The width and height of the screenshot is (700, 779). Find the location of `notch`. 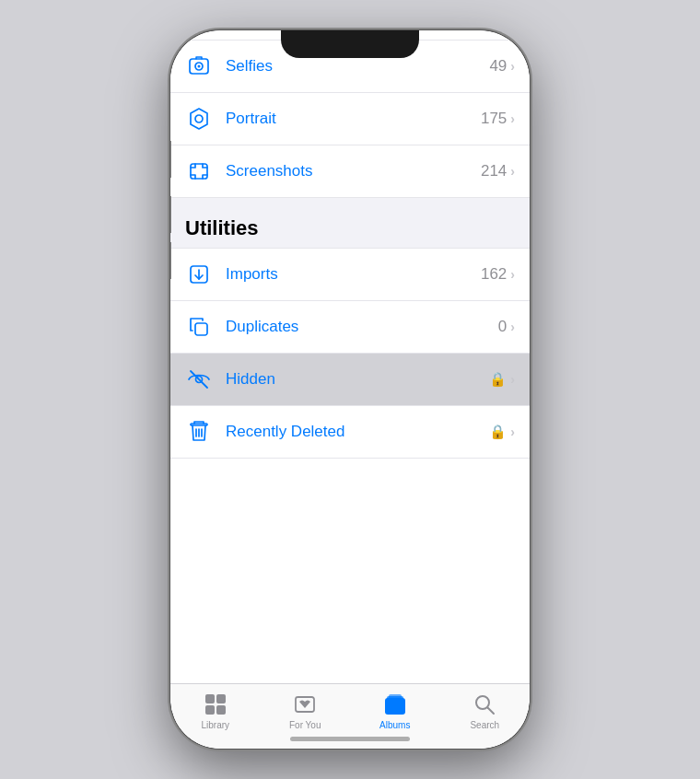

notch is located at coordinates (350, 44).